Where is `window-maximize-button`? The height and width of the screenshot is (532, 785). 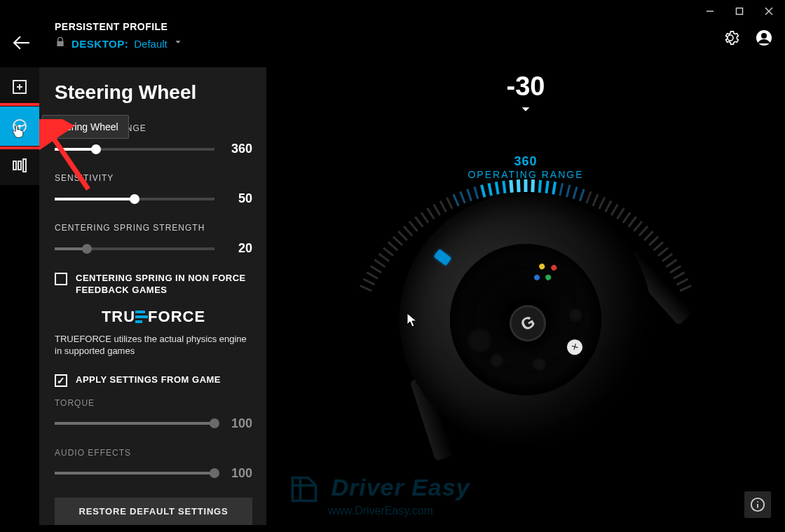 window-maximize-button is located at coordinates (739, 11).